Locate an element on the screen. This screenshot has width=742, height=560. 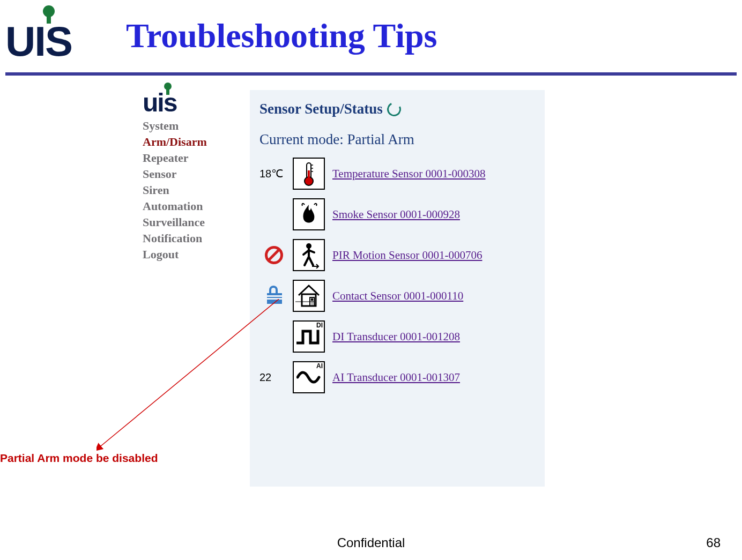
fire-icon is located at coordinates (309, 214).